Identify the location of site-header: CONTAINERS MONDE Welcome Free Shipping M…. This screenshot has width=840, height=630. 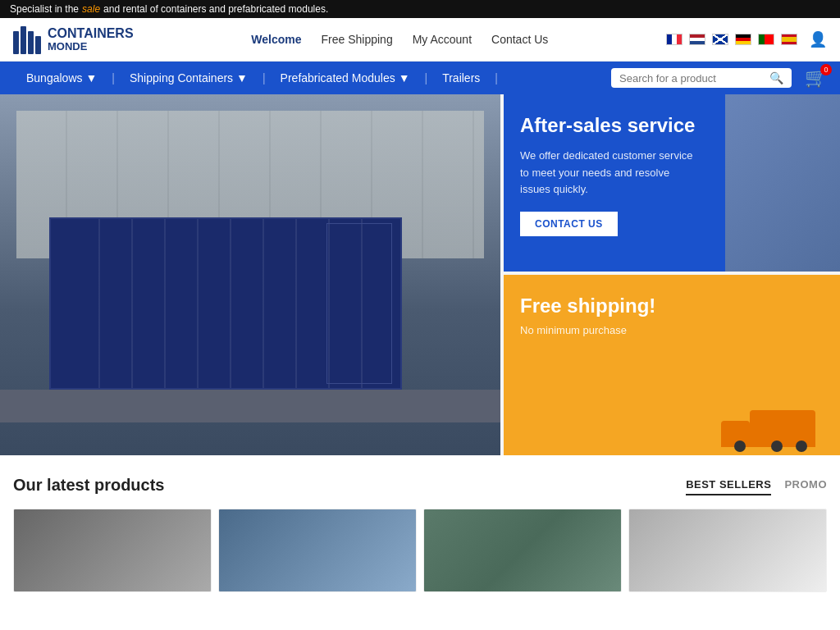
(420, 39).